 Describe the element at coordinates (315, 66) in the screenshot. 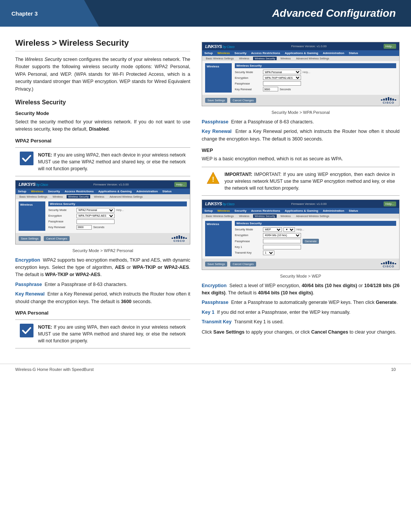

I see `rs2-wireless-security-title: Wireless Security` at that location.